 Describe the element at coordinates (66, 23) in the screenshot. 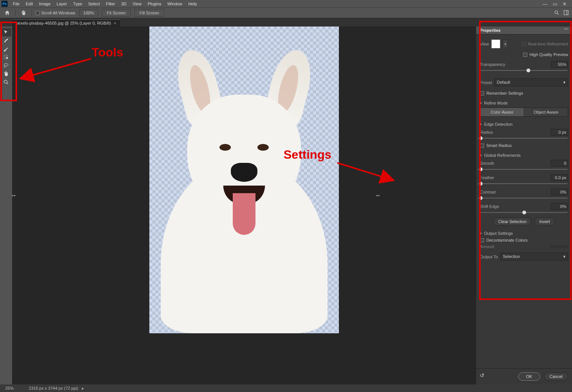

I see `document-tab: pexels-pixabay-46505.jpg @ 25% (Layer 0,…` at that location.